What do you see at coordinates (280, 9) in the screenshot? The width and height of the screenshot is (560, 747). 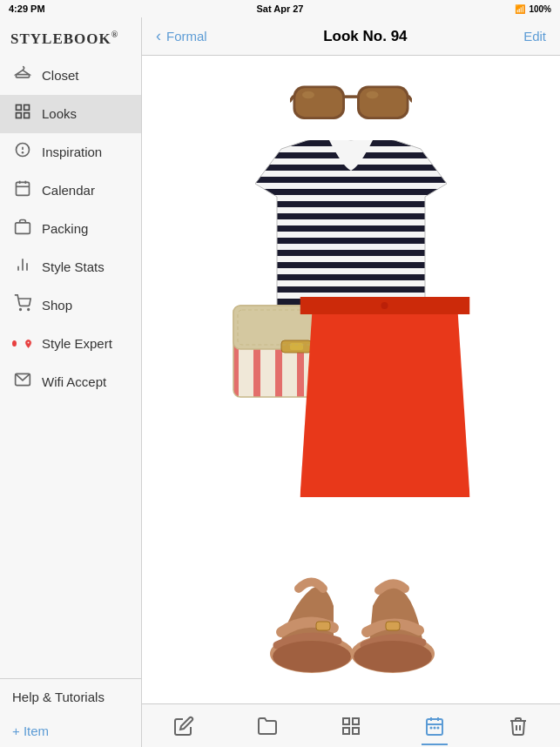 I see `status-date: Sat Apr 27` at bounding box center [280, 9].